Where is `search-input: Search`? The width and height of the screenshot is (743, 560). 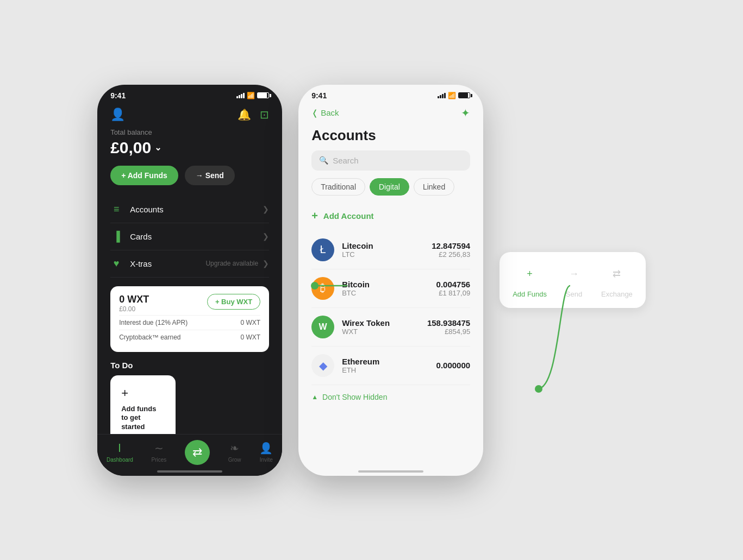
search-input: Search is located at coordinates (346, 161).